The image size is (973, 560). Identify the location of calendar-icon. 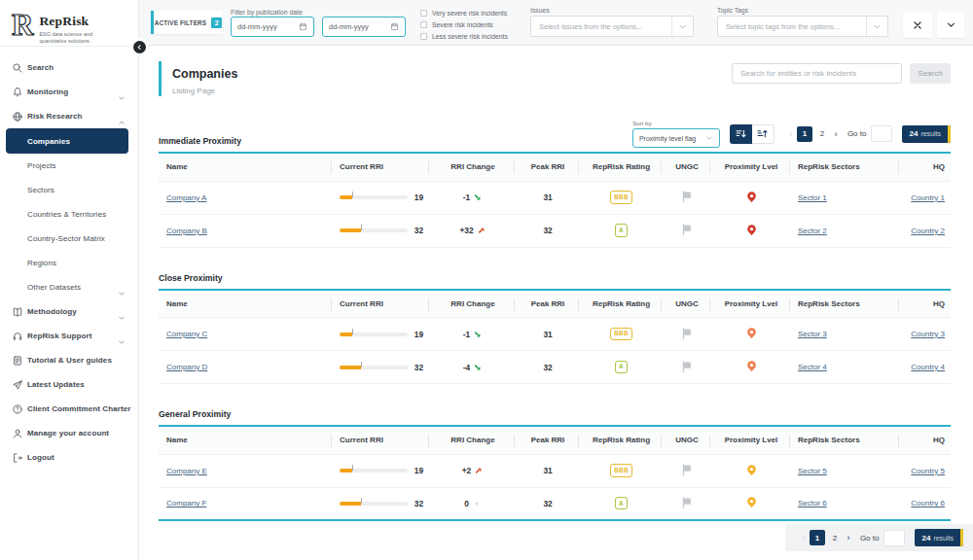
(395, 27).